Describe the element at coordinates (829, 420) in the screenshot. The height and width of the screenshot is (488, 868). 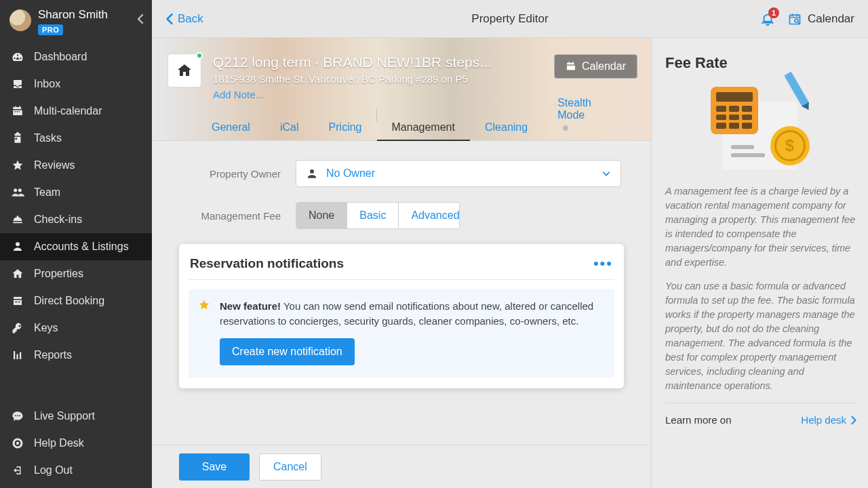
I see `help-desk-link: Help desk` at that location.